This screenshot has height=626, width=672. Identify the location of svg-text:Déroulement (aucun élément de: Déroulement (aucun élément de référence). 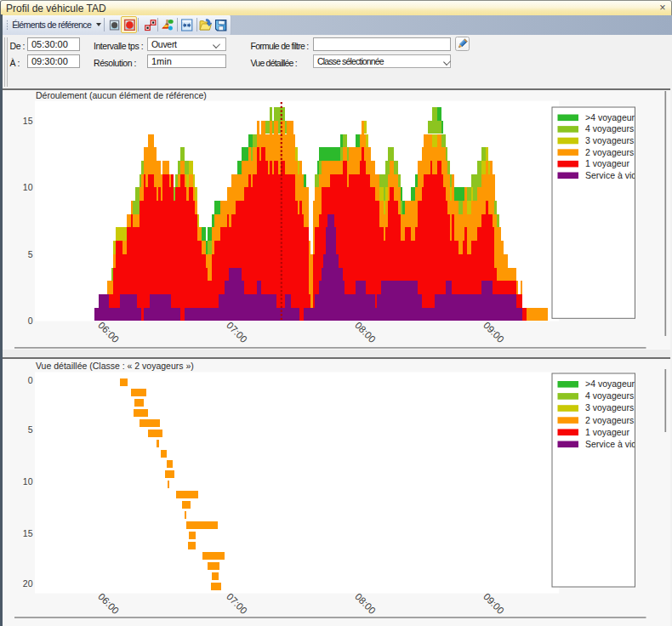
(121, 95).